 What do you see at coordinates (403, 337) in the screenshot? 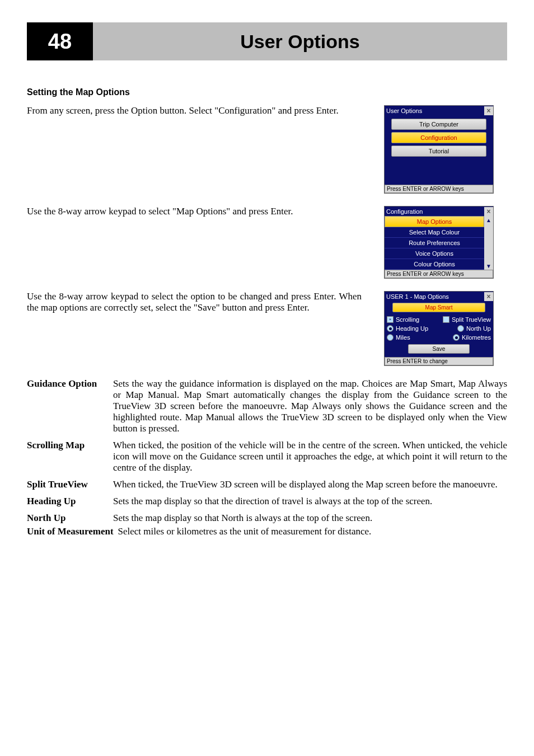
I see `label-miles: Miles` at bounding box center [403, 337].